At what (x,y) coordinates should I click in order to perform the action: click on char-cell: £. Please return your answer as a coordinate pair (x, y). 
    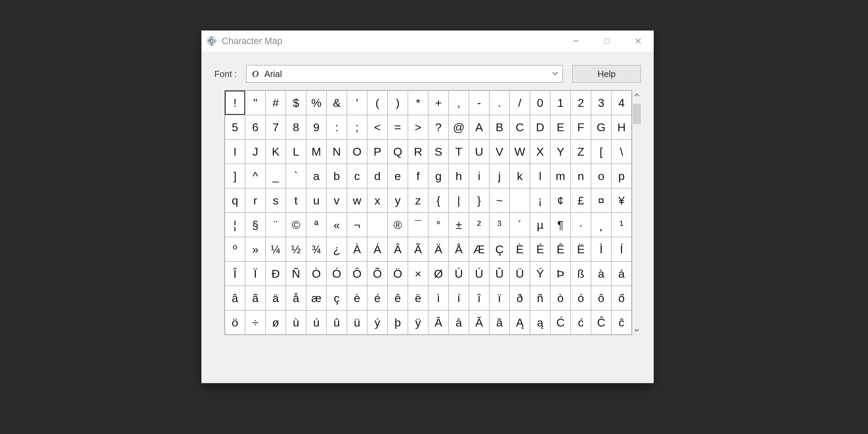
    Looking at the image, I should click on (581, 200).